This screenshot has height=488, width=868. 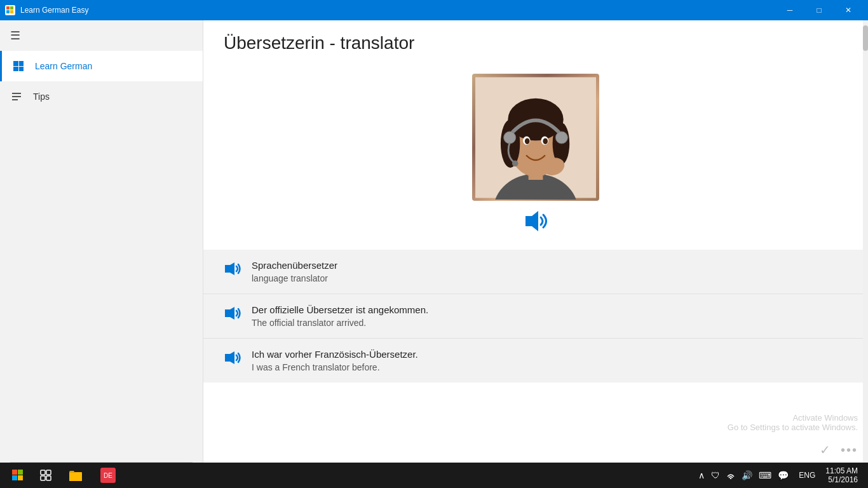 I want to click on phrase-item-3: Ich war vorher Französisch-Übersetzer. I…, so click(x=536, y=361).